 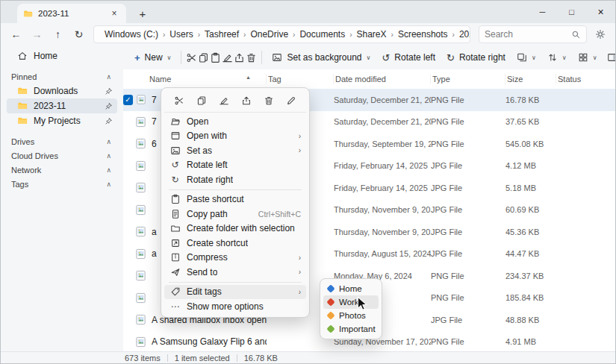 I want to click on tag-work-icon, so click(x=330, y=301).